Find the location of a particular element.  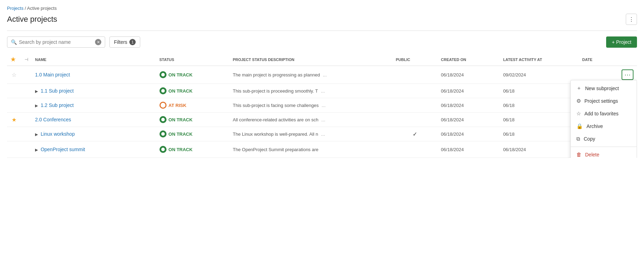

desc-text: All conference-related activities are on… is located at coordinates (276, 120).